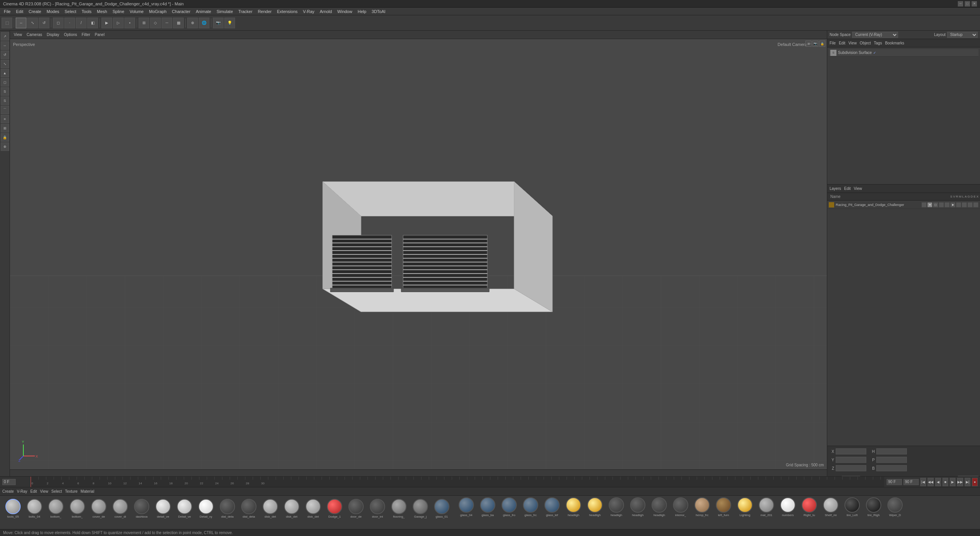  Describe the element at coordinates (225, 11) in the screenshot. I see `menu-simulate: Simulate` at that location.